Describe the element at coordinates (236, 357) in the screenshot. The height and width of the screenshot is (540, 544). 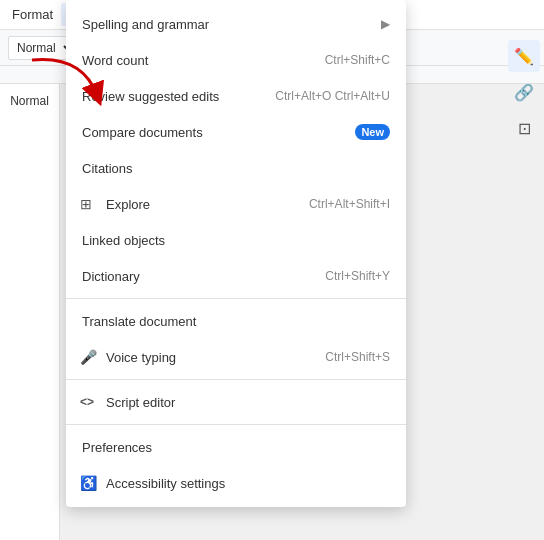
I see `dropdown-item-voice: 🎤 Voice typing Ctrl+Shift+S` at that location.